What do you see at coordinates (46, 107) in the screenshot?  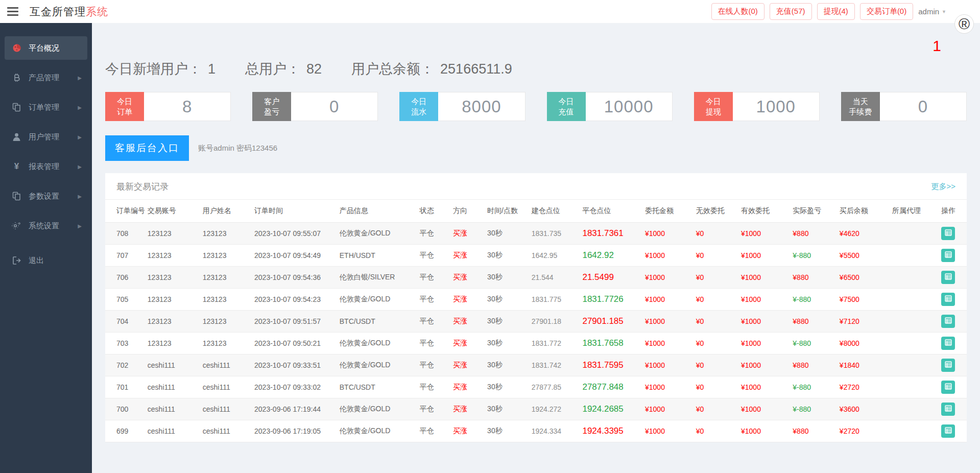 I see `sidebar-item-order-management: 订单管理 ▶` at bounding box center [46, 107].